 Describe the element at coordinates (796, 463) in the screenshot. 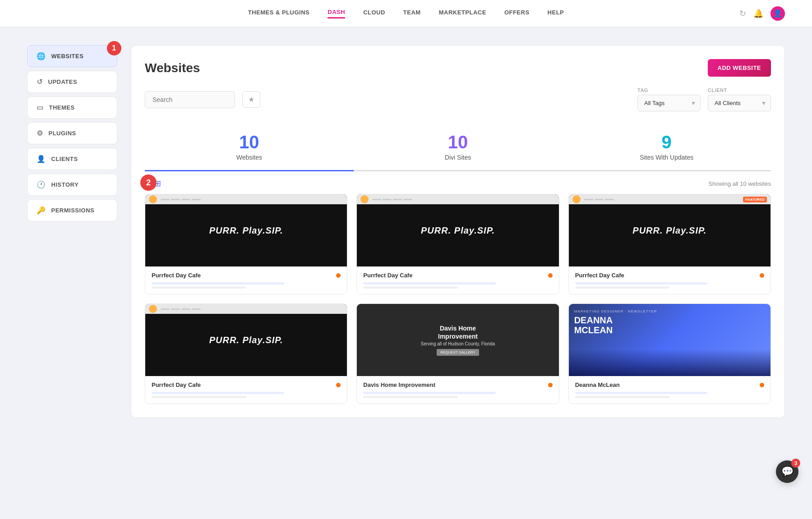

I see `chat-notification: 3` at that location.